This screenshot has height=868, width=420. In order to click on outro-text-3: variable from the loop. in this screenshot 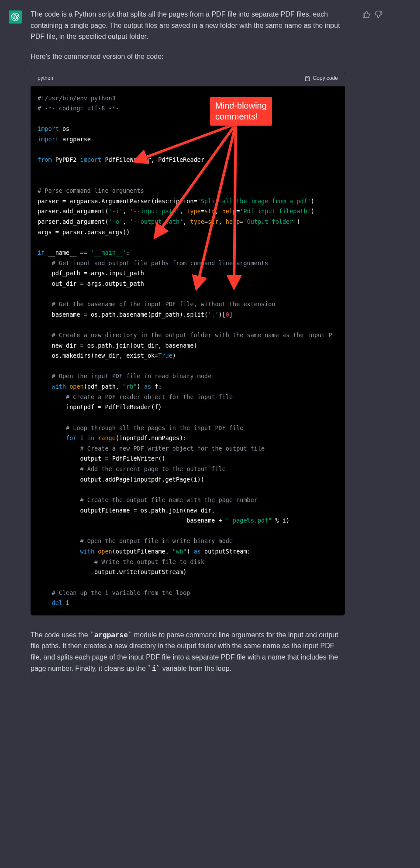, I will do `click(196, 668)`.